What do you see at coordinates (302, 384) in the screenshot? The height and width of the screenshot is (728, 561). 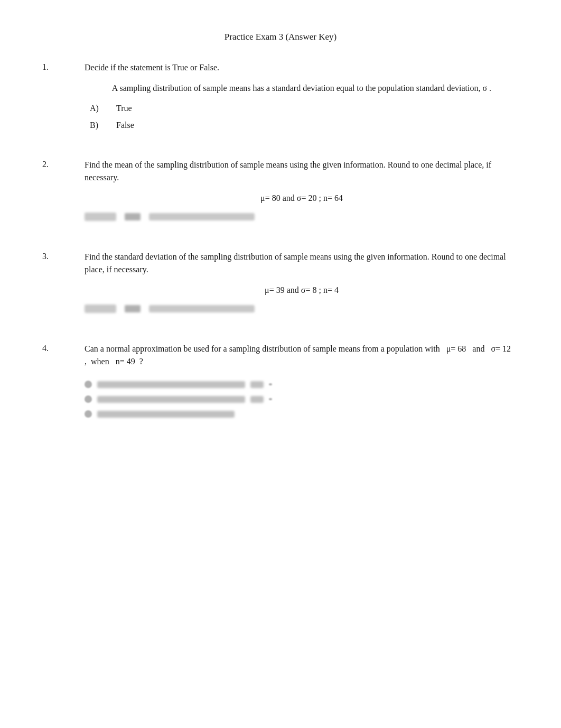 I see `q4-option-a-blurred` at bounding box center [302, 384].